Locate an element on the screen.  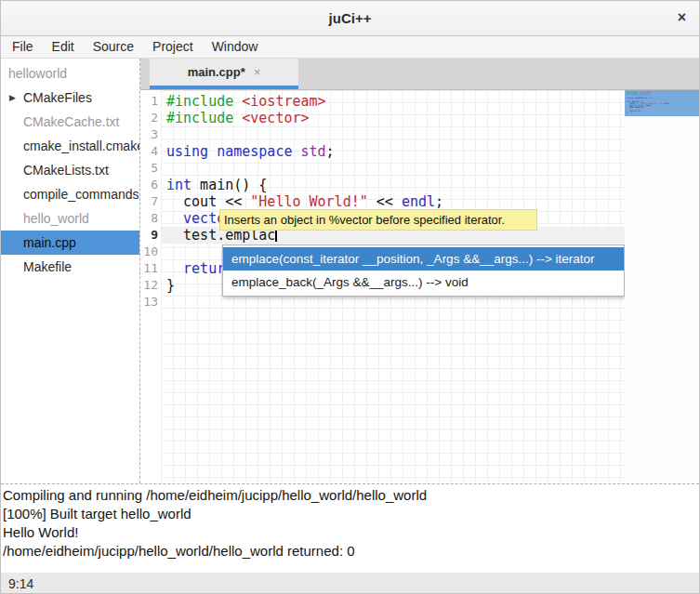
minimap-line is located at coordinates (655, 114).